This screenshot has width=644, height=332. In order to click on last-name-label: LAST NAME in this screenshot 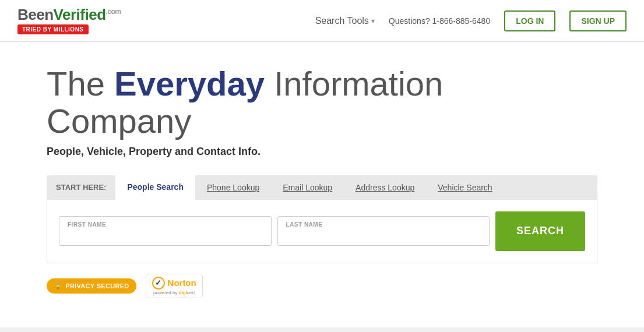, I will do `click(383, 225)`.